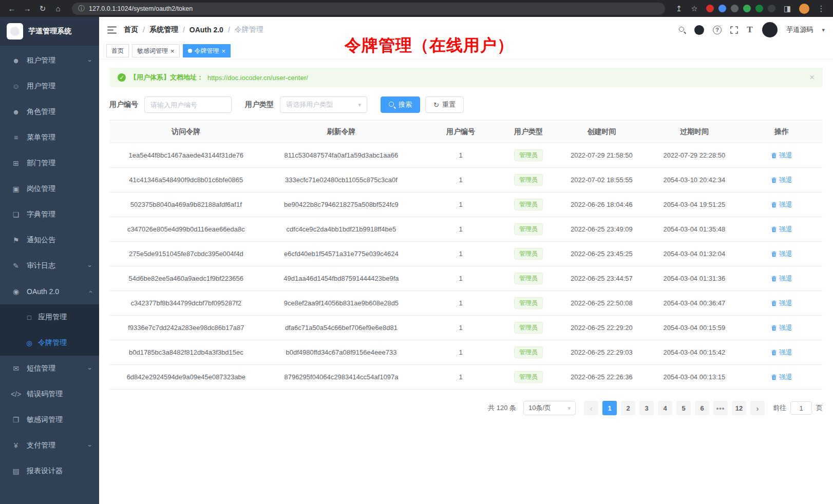 The height and width of the screenshot is (504, 833). I want to click on user-type-badge: 管理员, so click(528, 254).